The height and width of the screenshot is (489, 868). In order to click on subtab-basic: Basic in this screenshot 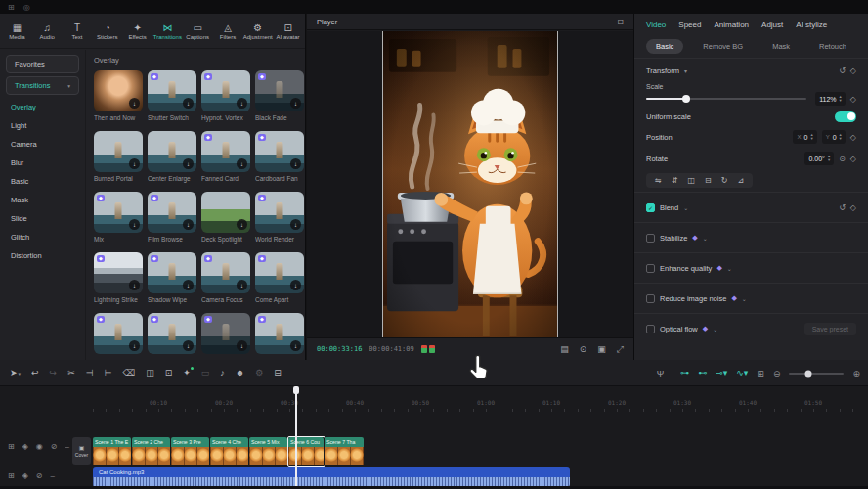, I will do `click(665, 47)`.